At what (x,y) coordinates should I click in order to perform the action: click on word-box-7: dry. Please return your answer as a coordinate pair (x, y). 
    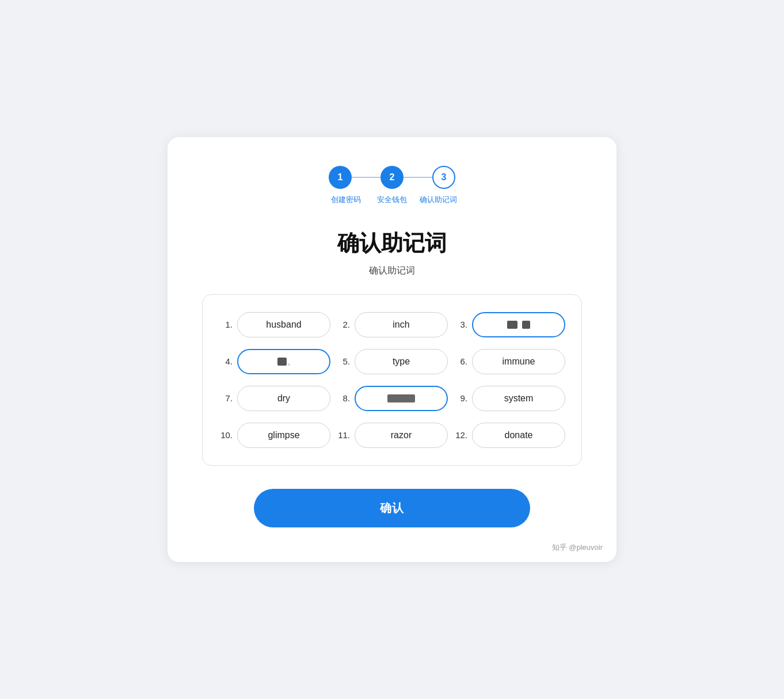
    Looking at the image, I should click on (284, 398).